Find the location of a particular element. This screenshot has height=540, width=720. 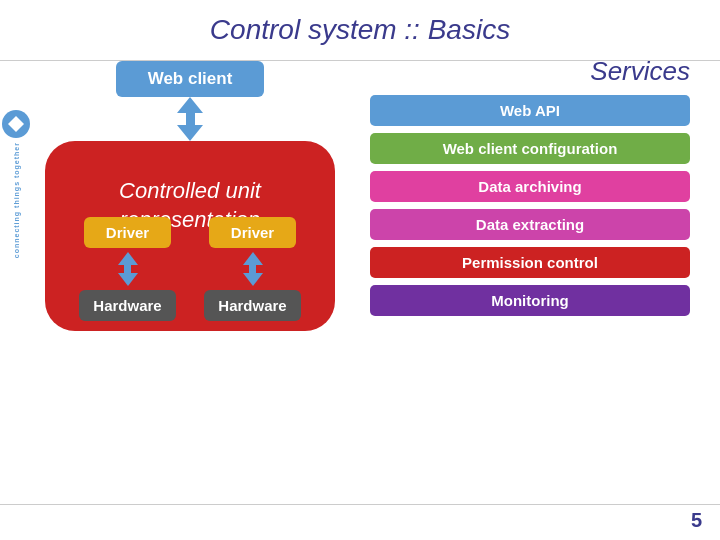

service-item-1: Web client configuration is located at coordinates (530, 148).